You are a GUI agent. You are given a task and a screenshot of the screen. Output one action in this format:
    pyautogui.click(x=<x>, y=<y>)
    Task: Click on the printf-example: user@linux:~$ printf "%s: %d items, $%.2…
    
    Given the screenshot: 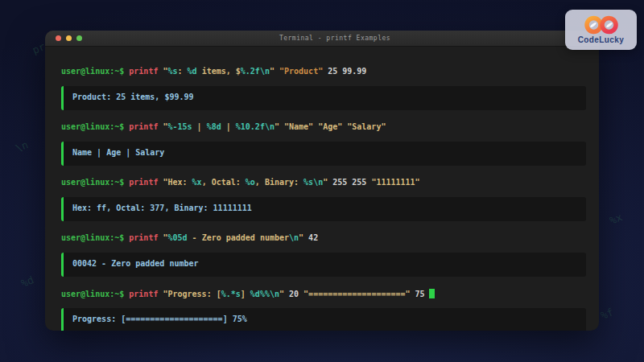 What is the action you would take?
    pyautogui.click(x=324, y=88)
    